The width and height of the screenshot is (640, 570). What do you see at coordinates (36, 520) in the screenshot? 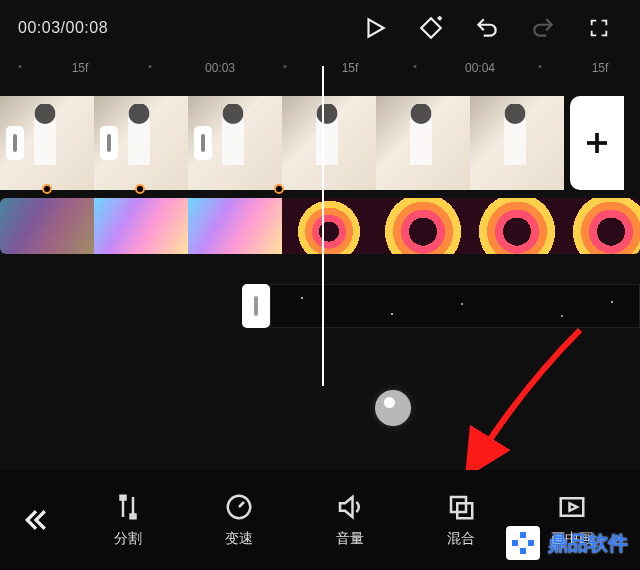
I see `chevron-double-left-icon` at bounding box center [36, 520].